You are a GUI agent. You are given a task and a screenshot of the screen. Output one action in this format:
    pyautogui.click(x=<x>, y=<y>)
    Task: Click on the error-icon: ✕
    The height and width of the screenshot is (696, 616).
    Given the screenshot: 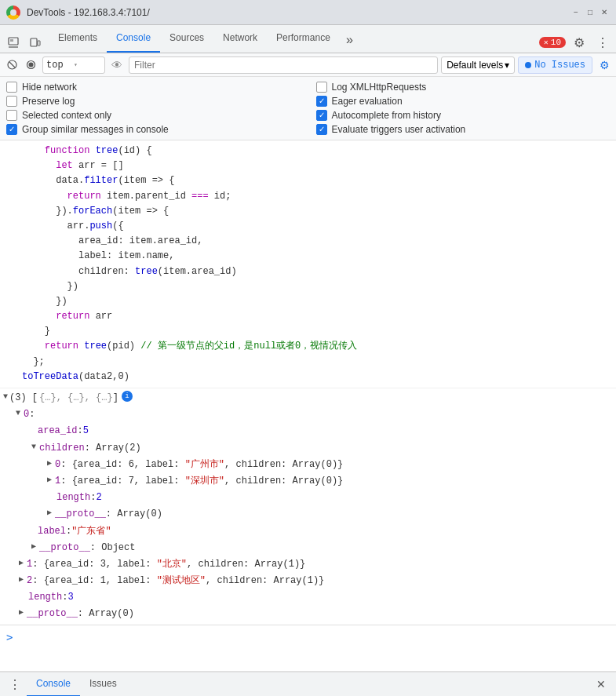 What is the action you would take?
    pyautogui.click(x=546, y=42)
    